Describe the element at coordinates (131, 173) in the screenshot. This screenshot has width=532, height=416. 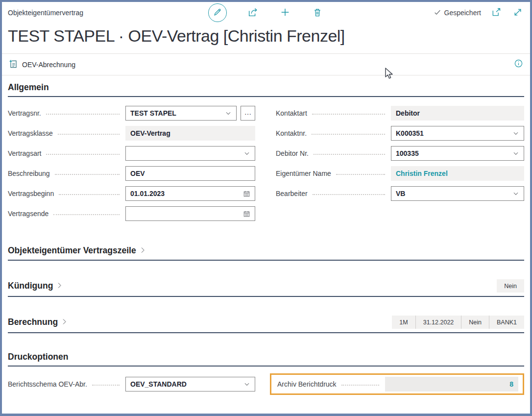
I see `field-beschreibung: Beschreibung OEV` at that location.